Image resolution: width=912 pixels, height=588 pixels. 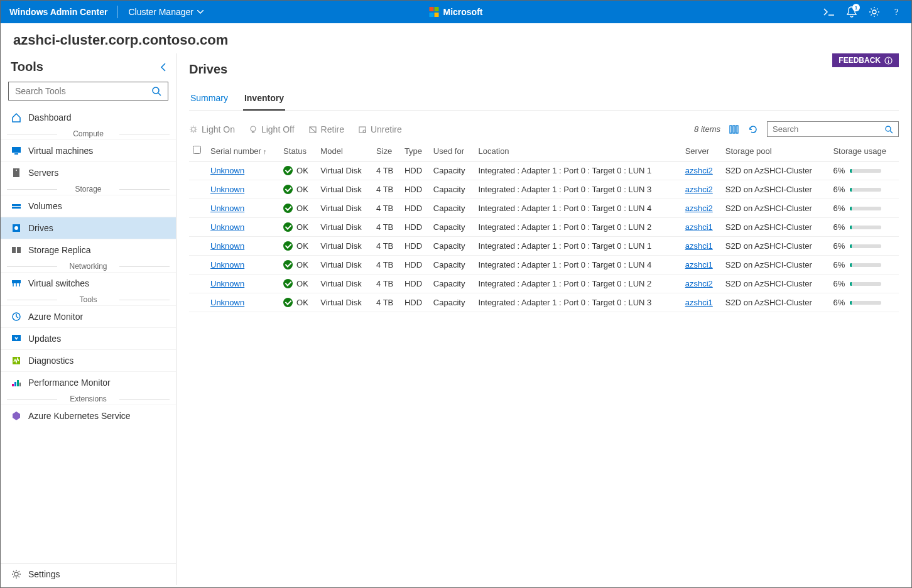 What do you see at coordinates (828, 129) in the screenshot?
I see `table-search-input` at bounding box center [828, 129].